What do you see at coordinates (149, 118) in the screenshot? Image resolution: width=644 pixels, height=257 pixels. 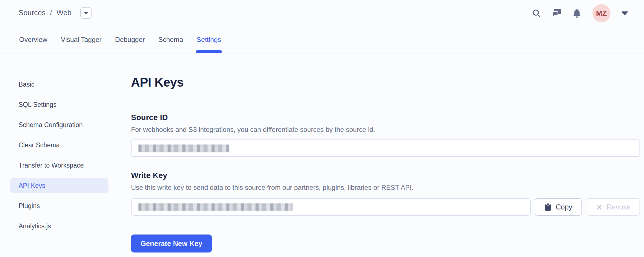 I see `source-id-label: Source ID` at bounding box center [149, 118].